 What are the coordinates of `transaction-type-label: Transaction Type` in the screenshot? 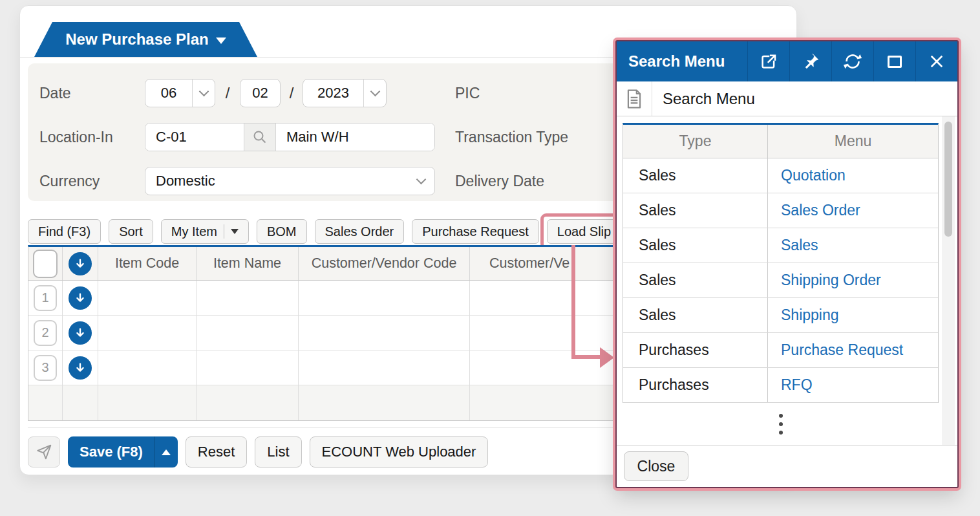 It's located at (512, 137).